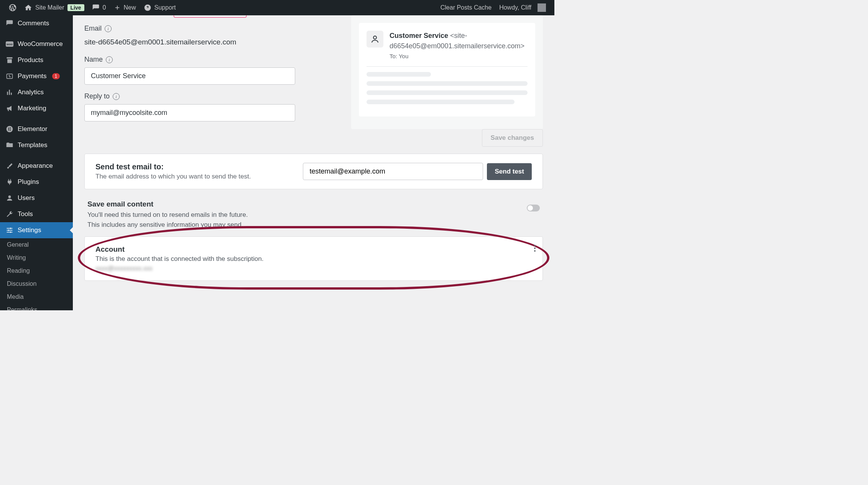 This screenshot has width=868, height=485. I want to click on new-label: New, so click(130, 8).